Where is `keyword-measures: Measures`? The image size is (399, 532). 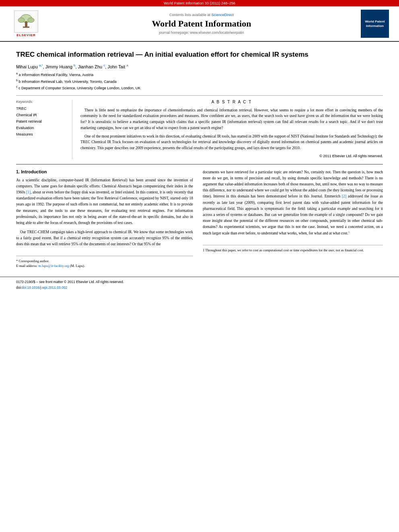
keyword-measures: Measures is located at coordinates (41, 134).